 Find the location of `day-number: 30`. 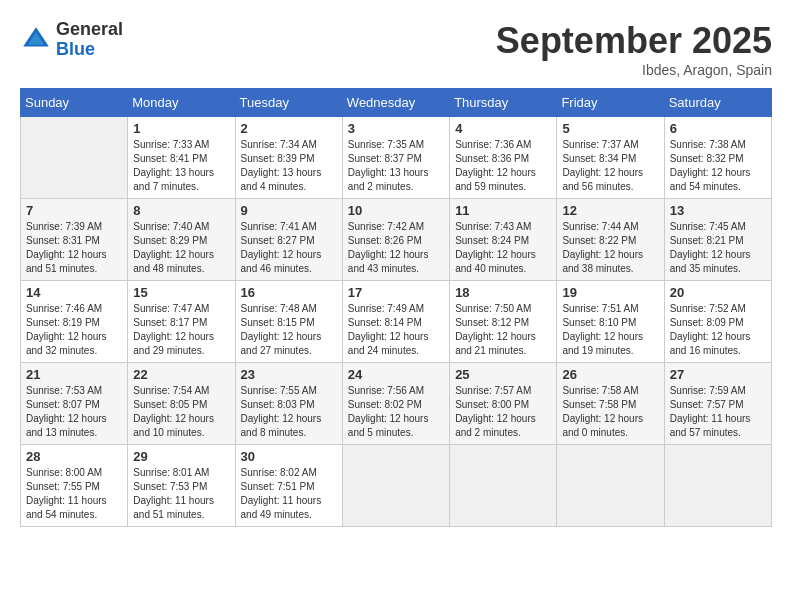

day-number: 30 is located at coordinates (289, 456).